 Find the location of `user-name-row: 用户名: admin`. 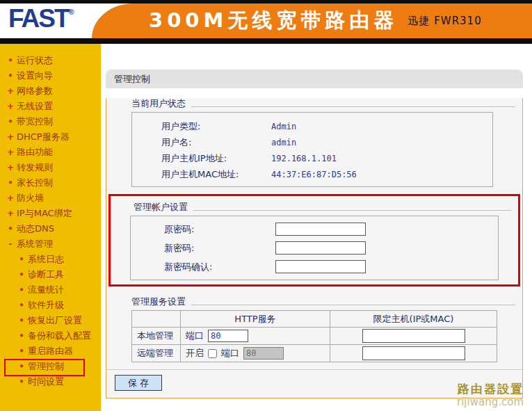

user-name-row: 用户名: admin is located at coordinates (312, 142).